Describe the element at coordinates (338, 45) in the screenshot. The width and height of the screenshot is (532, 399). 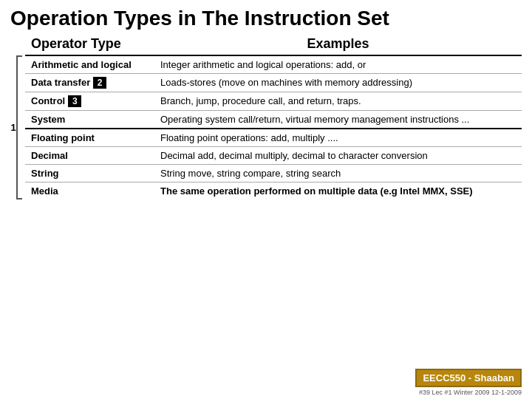
I see `col-examples-header: Examples` at that location.